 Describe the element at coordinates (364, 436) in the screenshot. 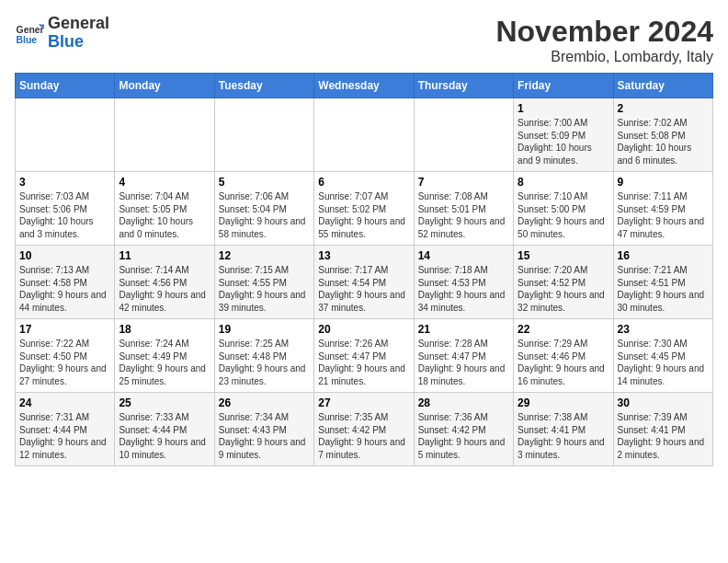

I see `day-info: Sunrise: 7:35 AM Sunset: 4:42 PM Dayligh…` at that location.